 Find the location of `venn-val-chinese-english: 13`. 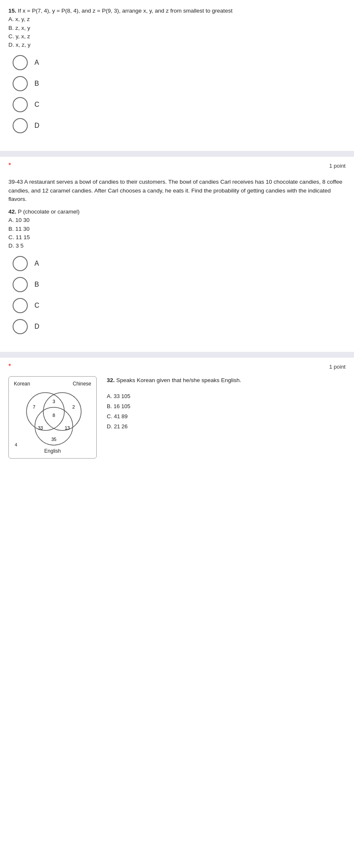

venn-val-chinese-english: 13 is located at coordinates (67, 428).